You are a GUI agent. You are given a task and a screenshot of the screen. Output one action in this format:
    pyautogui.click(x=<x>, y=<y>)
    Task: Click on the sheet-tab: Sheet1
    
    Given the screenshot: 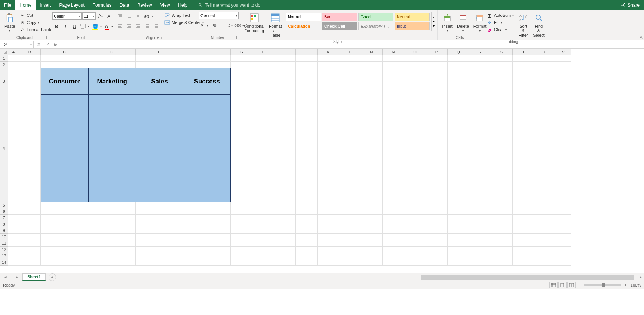 What is the action you would take?
    pyautogui.click(x=34, y=277)
    